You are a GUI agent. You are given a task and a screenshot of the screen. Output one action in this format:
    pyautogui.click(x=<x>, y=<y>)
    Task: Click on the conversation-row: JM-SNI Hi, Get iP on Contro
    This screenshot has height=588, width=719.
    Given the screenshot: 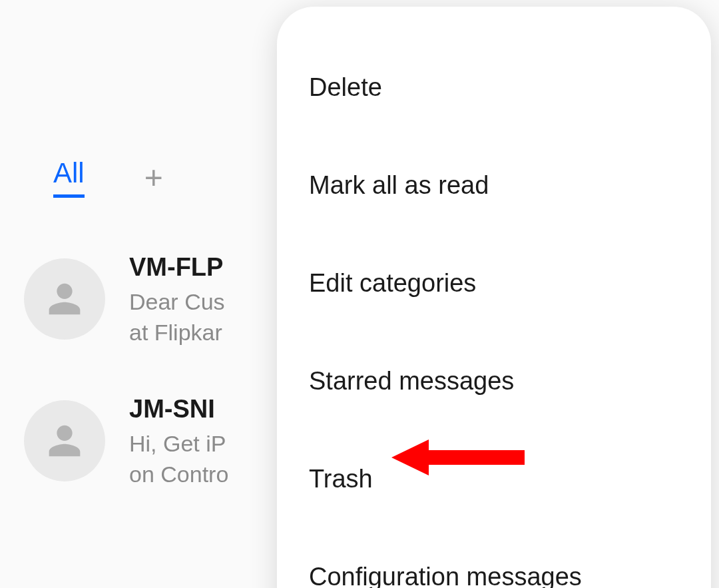 What is the action you would take?
    pyautogui.click(x=167, y=442)
    